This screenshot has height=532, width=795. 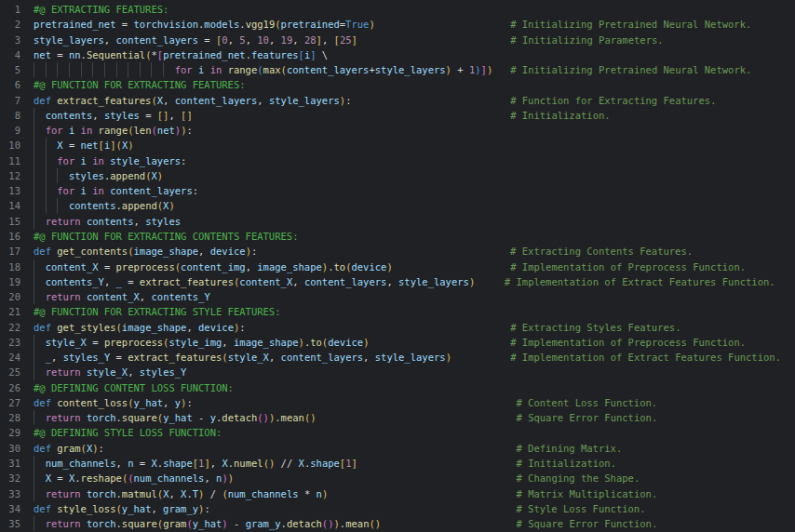 I want to click on code-token: (), so click(x=374, y=524).